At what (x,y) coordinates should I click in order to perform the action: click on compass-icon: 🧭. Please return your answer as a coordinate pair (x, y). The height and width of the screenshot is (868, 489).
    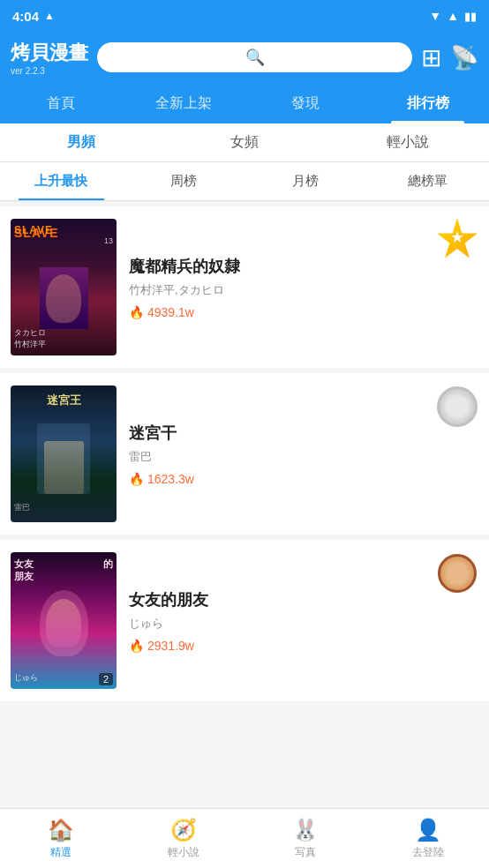
    Looking at the image, I should click on (184, 830).